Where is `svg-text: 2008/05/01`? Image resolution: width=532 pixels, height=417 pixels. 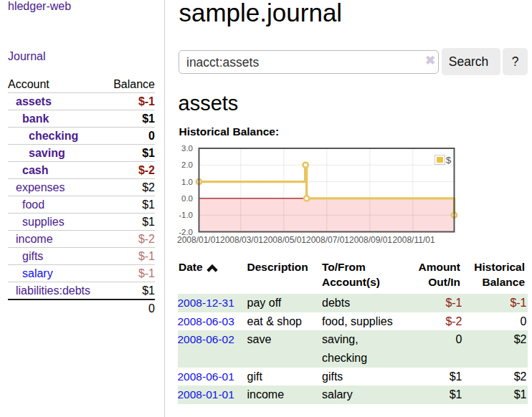
svg-text: 2008/05/01 is located at coordinates (285, 240).